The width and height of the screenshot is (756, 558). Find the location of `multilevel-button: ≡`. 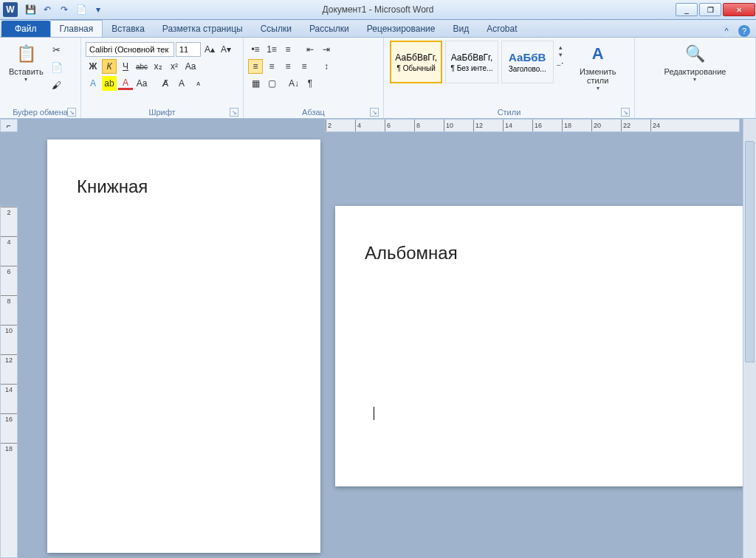

multilevel-button: ≡ is located at coordinates (288, 49).